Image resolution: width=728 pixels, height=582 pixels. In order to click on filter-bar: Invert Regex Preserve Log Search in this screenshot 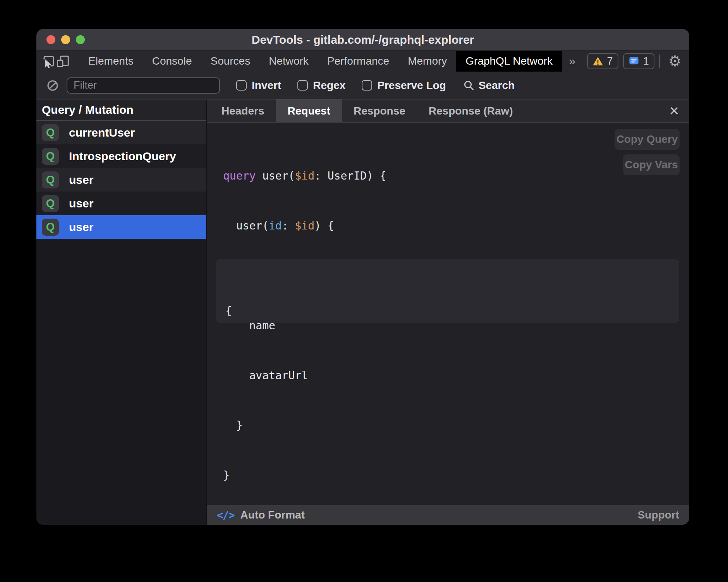, I will do `click(363, 86)`.